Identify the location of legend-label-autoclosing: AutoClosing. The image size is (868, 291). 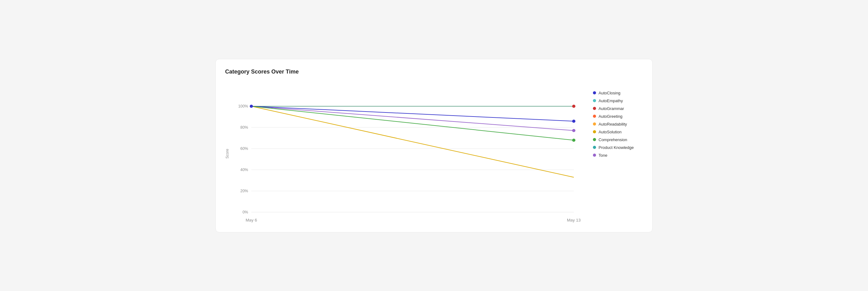
(609, 93).